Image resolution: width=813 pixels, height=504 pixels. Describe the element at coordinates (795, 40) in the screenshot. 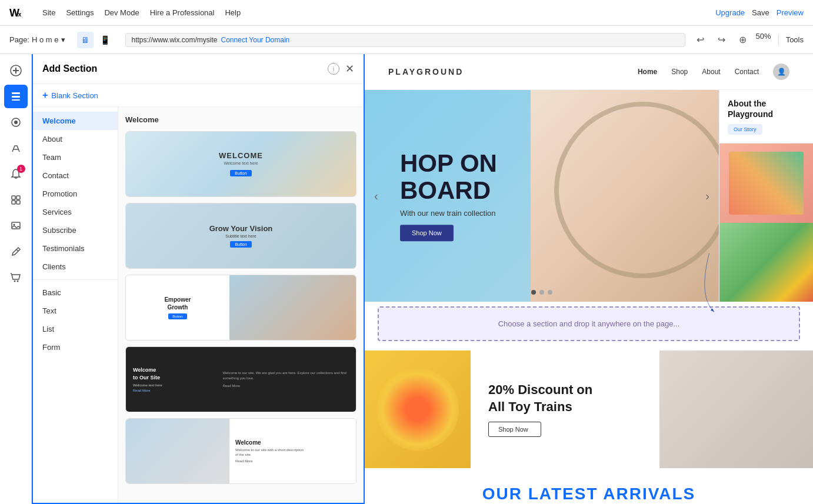

I see `tools-button: Tools` at that location.